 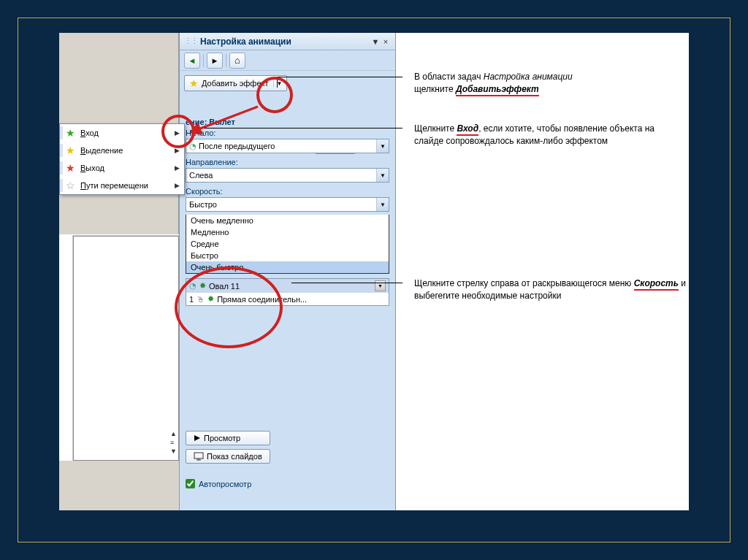 What do you see at coordinates (122, 168) in the screenshot?
I see `menu-item-exit: ★ Выход ▶` at bounding box center [122, 168].